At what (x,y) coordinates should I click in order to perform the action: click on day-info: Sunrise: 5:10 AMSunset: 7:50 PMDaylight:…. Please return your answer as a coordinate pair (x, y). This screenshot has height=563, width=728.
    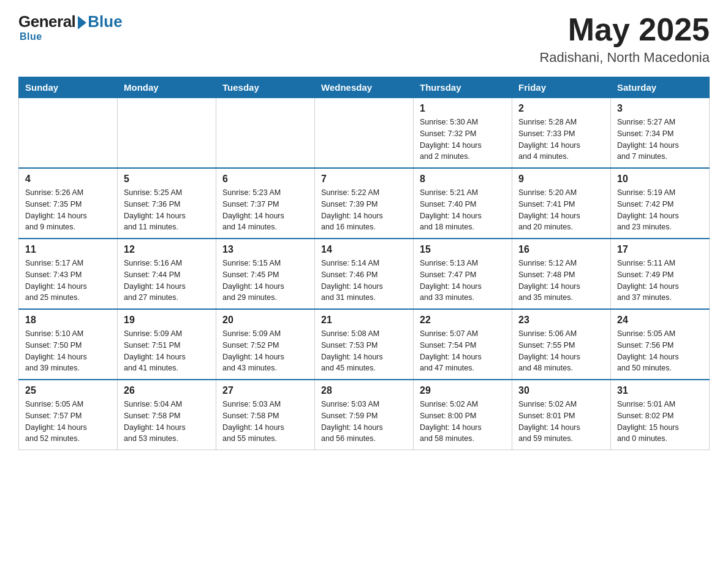
    Looking at the image, I should click on (68, 351).